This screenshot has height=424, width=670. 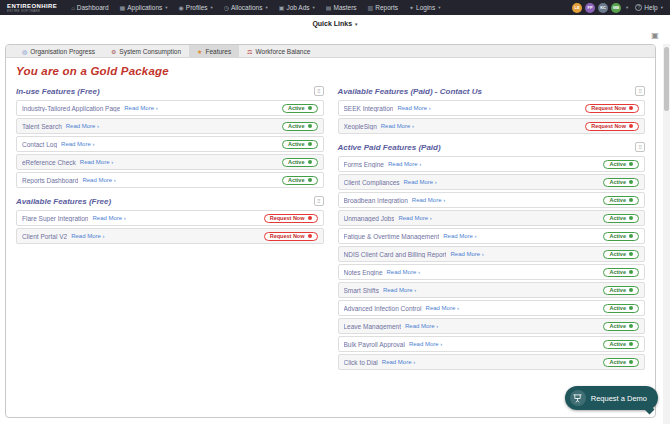 I want to click on tab-organisation-progress: ◎Organisation Progress, so click(x=58, y=51).